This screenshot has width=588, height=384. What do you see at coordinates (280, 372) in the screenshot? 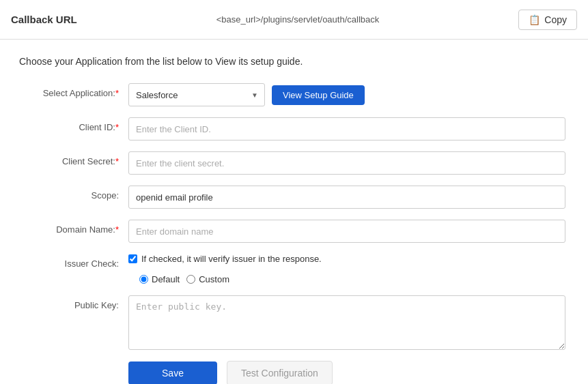
I see `test-configuration-button: Test Configuration` at bounding box center [280, 372].